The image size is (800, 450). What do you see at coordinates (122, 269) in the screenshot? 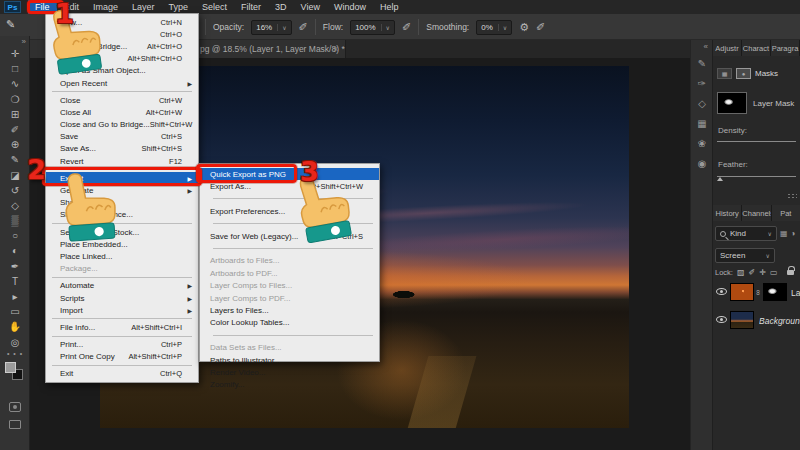
I see `menu-item-package: Package... ▶` at bounding box center [122, 269].